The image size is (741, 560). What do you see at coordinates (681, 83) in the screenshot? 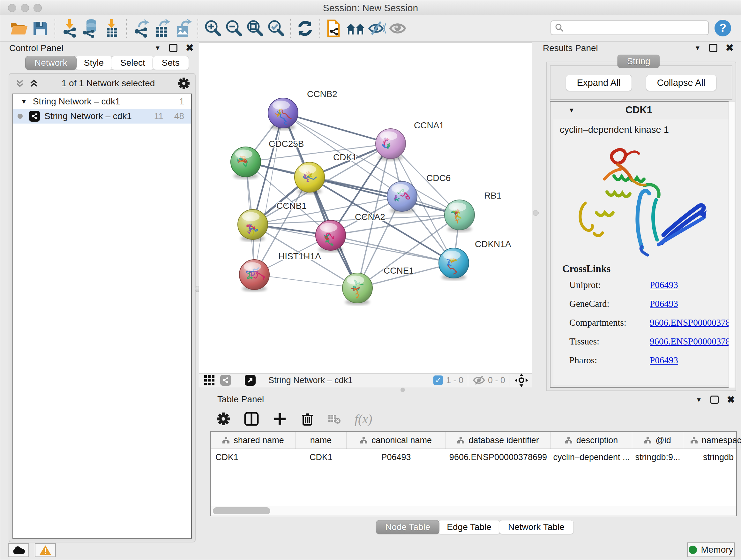
I see `collapse-all-button: Collapse All` at bounding box center [681, 83].